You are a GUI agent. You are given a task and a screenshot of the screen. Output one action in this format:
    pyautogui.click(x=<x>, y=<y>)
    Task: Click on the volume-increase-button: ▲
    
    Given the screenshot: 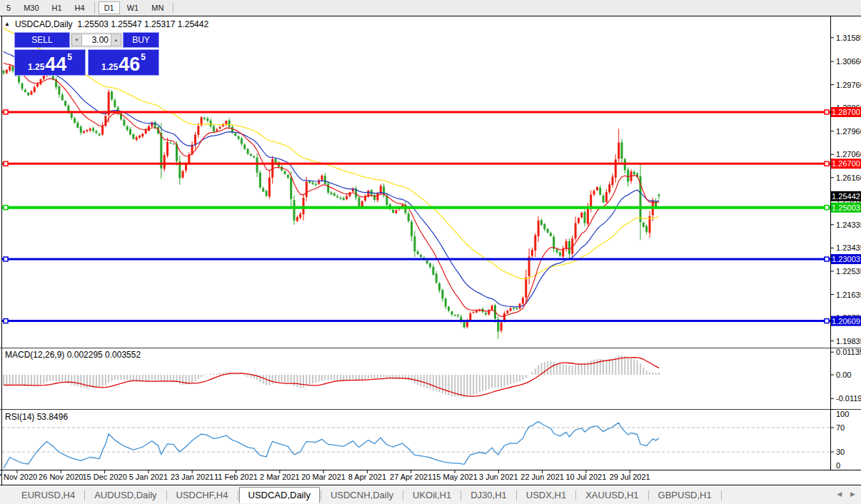 What is the action you would take?
    pyautogui.click(x=116, y=40)
    